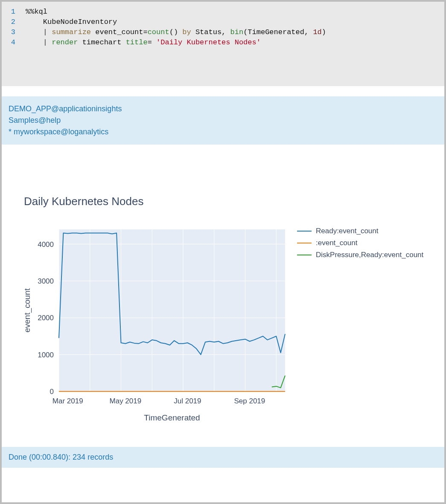  I want to click on line-number: 2, so click(17, 22).